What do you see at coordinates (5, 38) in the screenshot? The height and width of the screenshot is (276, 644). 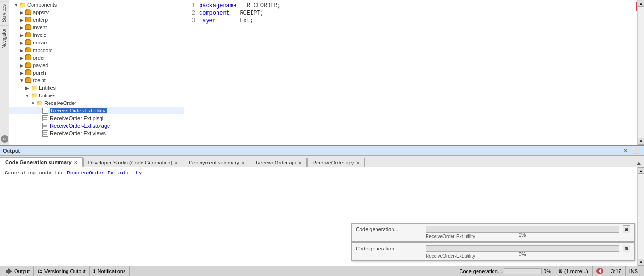 I see `navigator-tab: Navigator` at bounding box center [5, 38].